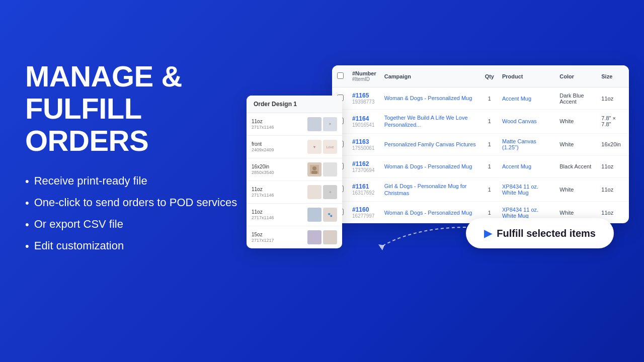  I want to click on row-qty-2: 1, so click(490, 144).